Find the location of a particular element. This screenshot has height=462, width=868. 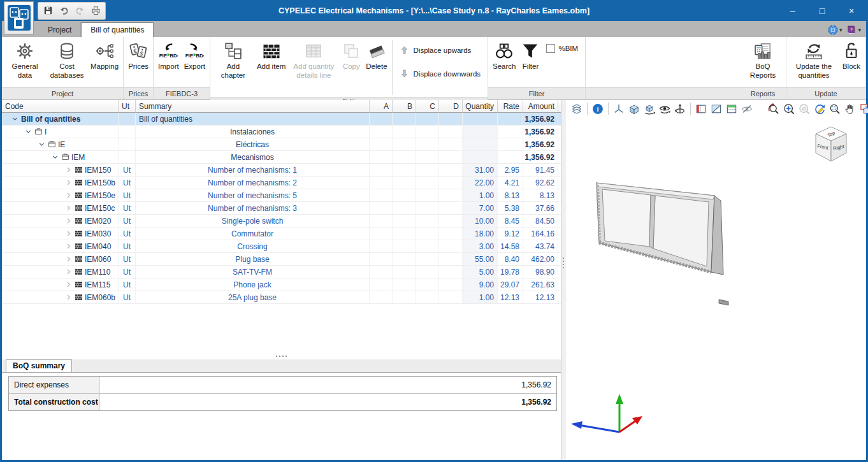

language-globe-button: ▾ is located at coordinates (835, 30).